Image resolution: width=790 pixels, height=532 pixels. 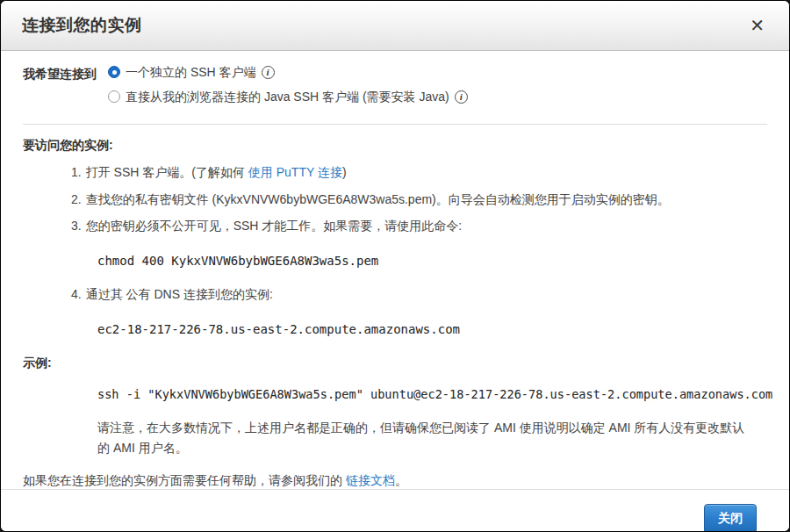 What do you see at coordinates (114, 72) in the screenshot?
I see `radio-selected-icon` at bounding box center [114, 72].